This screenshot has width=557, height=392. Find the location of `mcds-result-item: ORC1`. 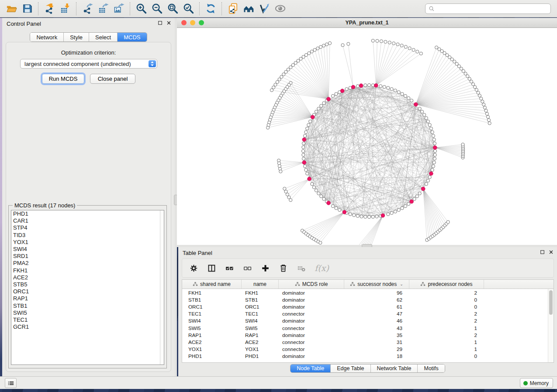

mcds-result-item: ORC1 is located at coordinates (87, 292).